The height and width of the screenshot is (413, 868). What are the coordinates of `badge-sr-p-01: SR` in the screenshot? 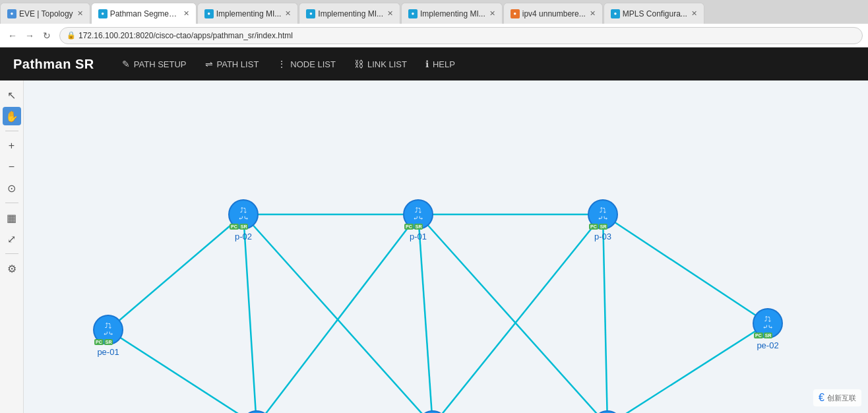 It's located at (419, 227).